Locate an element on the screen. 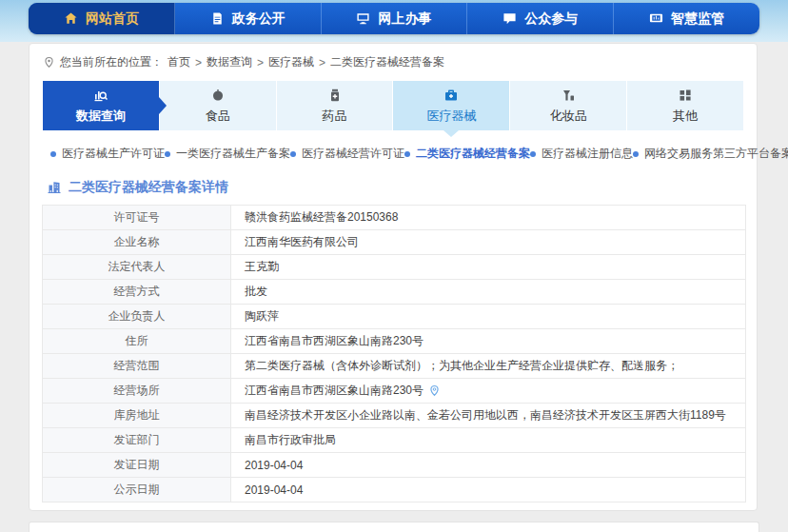 The width and height of the screenshot is (788, 532). tab-others: 其他 is located at coordinates (685, 106).